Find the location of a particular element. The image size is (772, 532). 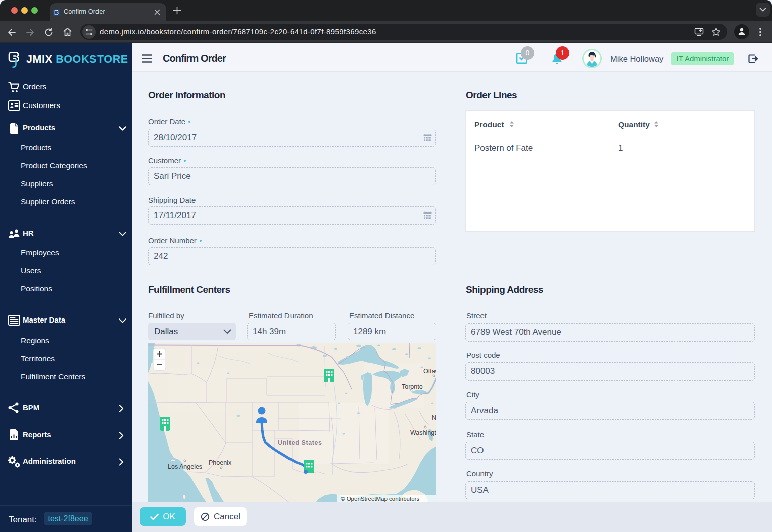

svg-text: Toronto is located at coordinates (412, 387).